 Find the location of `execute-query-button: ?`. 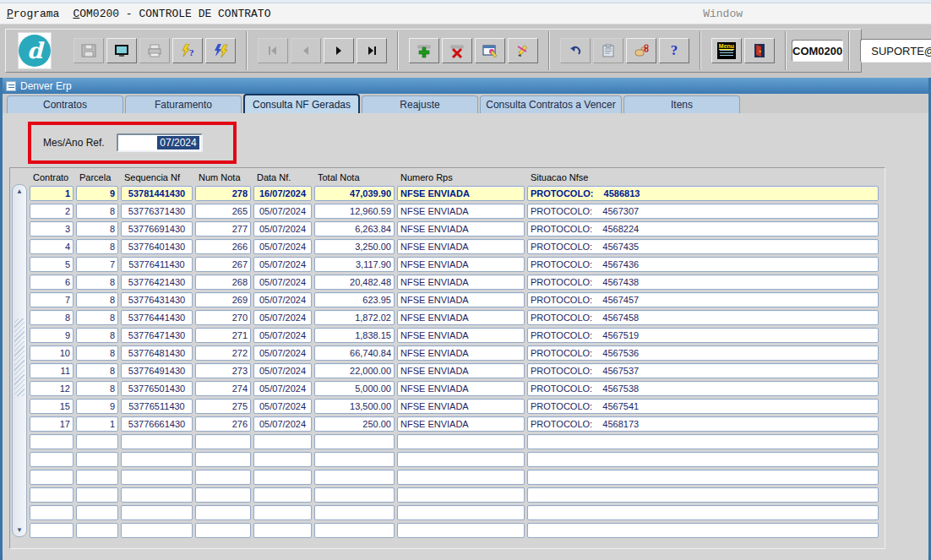

execute-query-button: ? is located at coordinates (188, 51).